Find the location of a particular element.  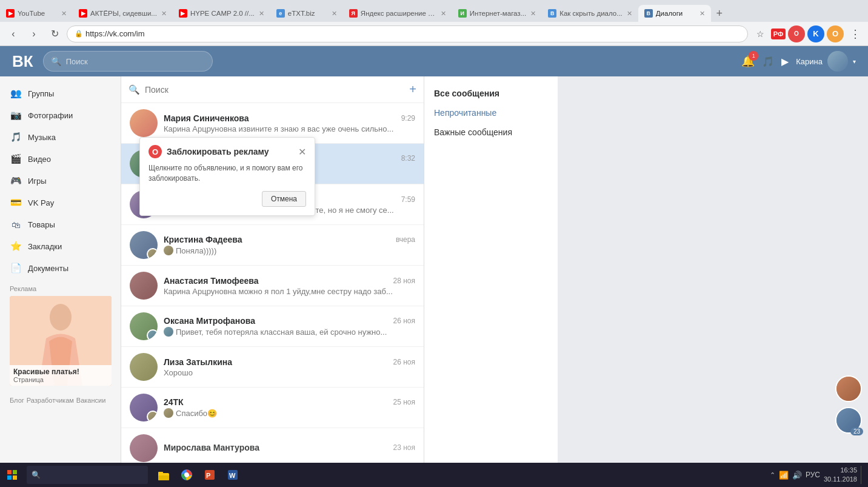

tray-up-arrow-icon: ⌃ is located at coordinates (772, 475).